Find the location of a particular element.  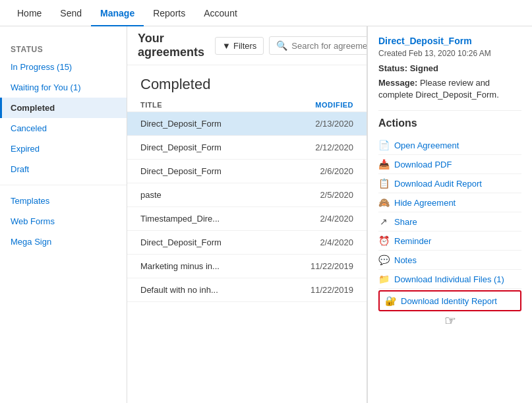

action-download-individual-label: Download Individual Files (1) is located at coordinates (450, 280).